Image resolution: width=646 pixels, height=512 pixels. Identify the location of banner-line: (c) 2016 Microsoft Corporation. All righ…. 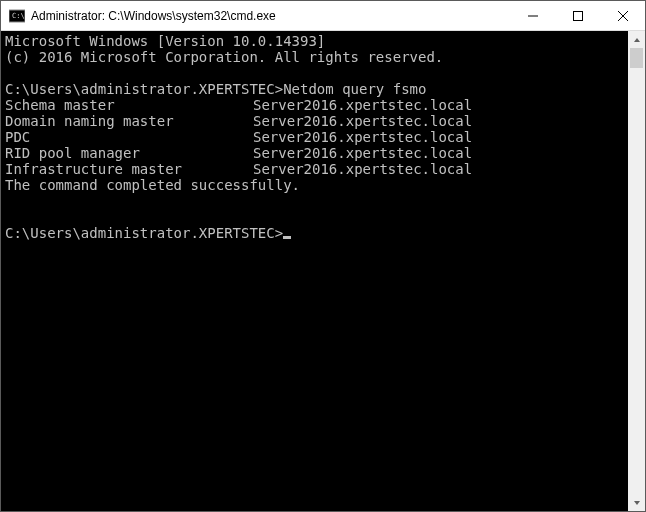
(314, 57).